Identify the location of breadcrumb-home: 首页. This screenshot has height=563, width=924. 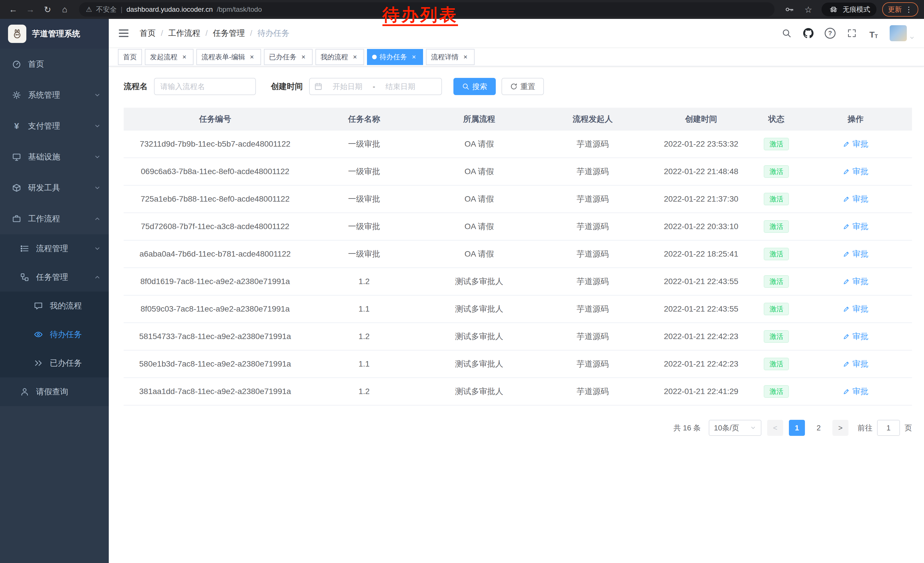
(148, 33).